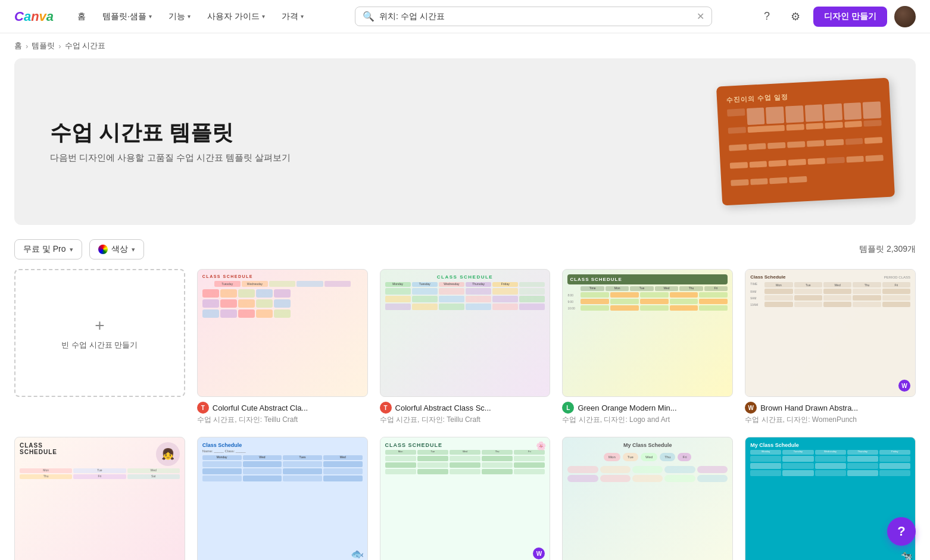  Describe the element at coordinates (466, 420) in the screenshot. I see `card-subtitle-2: 수업 시간표, 디자인: Teillu Craft` at that location.